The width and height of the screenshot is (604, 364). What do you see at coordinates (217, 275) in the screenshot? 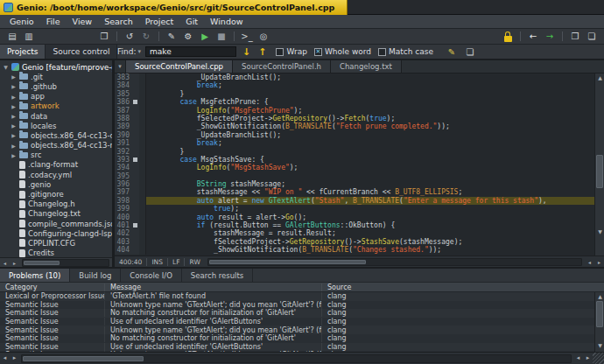
I see `bottom-tab-search-results: Search results` at bounding box center [217, 275].